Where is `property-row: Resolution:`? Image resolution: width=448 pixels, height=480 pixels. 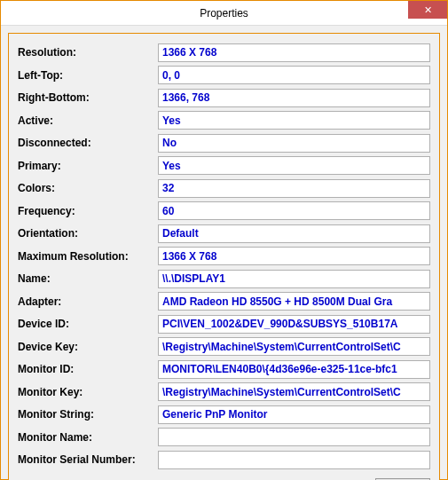 property-row: Resolution: is located at coordinates (224, 52).